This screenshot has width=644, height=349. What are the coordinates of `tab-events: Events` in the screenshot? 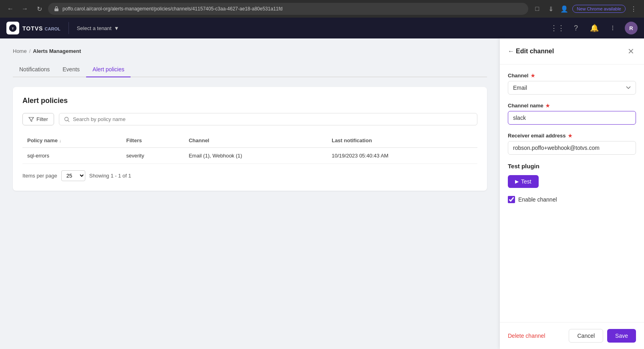 It's located at (71, 70).